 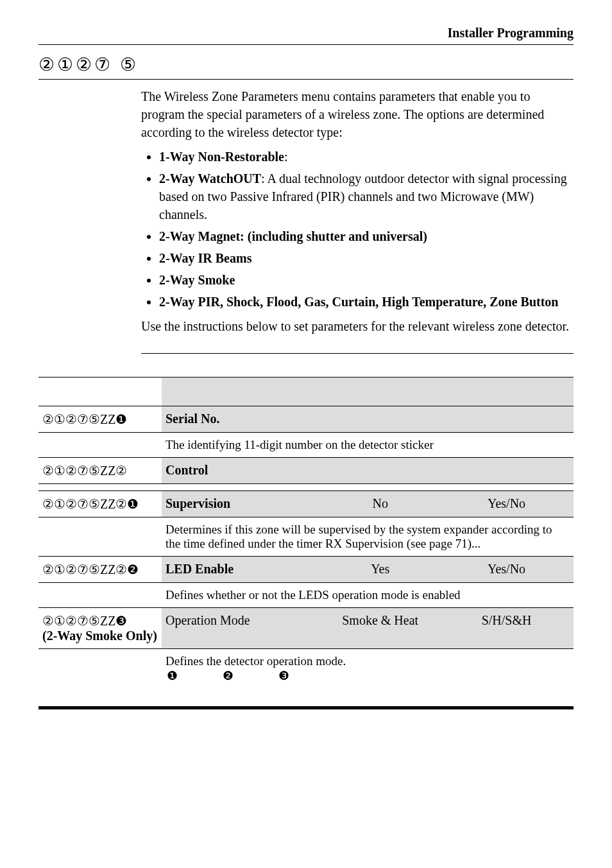 I want to click on table-row-opmode-desc: Defines the detector operation mode. ❶❷❸, so click(x=306, y=669).